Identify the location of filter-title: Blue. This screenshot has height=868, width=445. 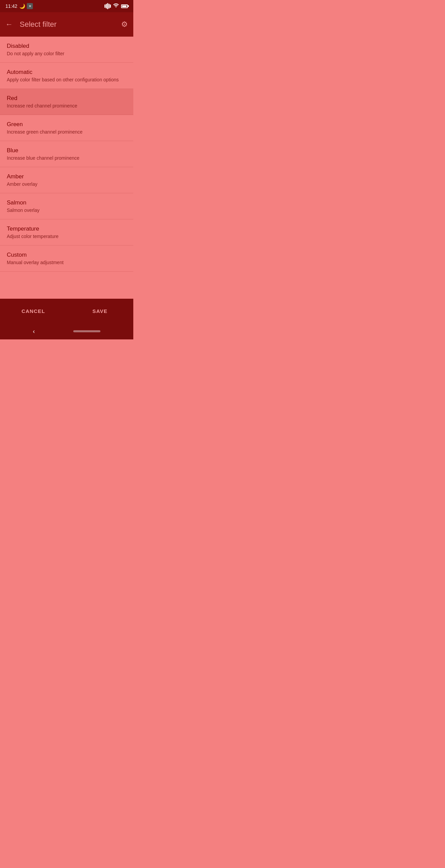
(66, 151).